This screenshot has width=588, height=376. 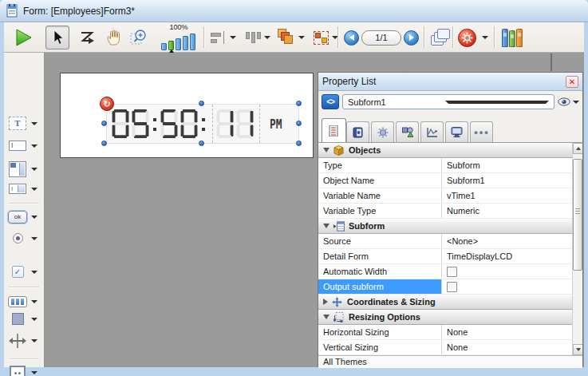 What do you see at coordinates (445, 302) in the screenshot?
I see `section-header: Coordinates & Sizing` at bounding box center [445, 302].